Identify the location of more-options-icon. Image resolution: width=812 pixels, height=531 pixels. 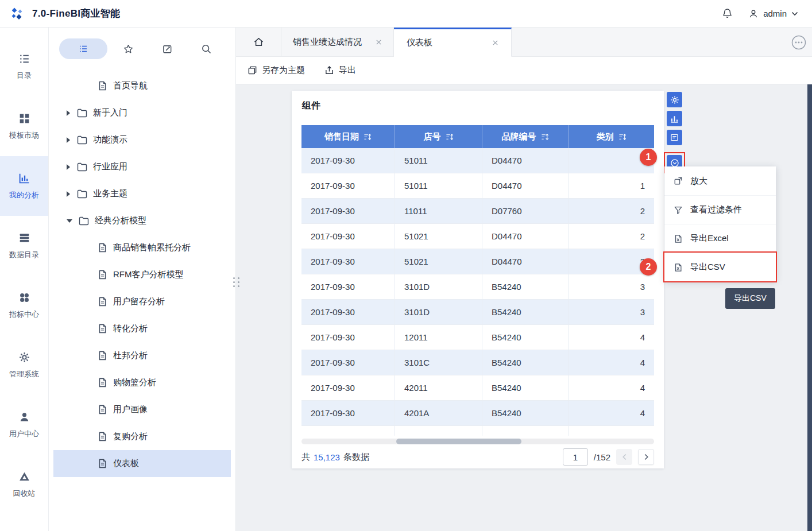
(799, 44).